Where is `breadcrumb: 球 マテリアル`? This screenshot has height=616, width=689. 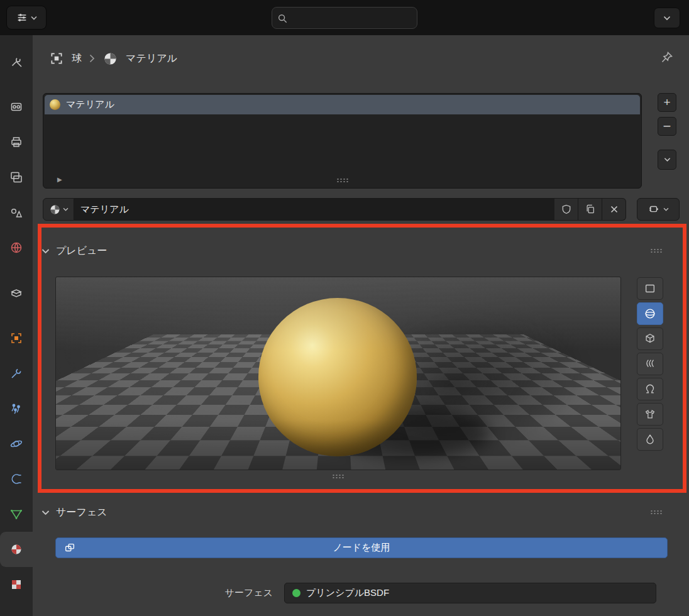 breadcrumb: 球 マテリアル is located at coordinates (113, 58).